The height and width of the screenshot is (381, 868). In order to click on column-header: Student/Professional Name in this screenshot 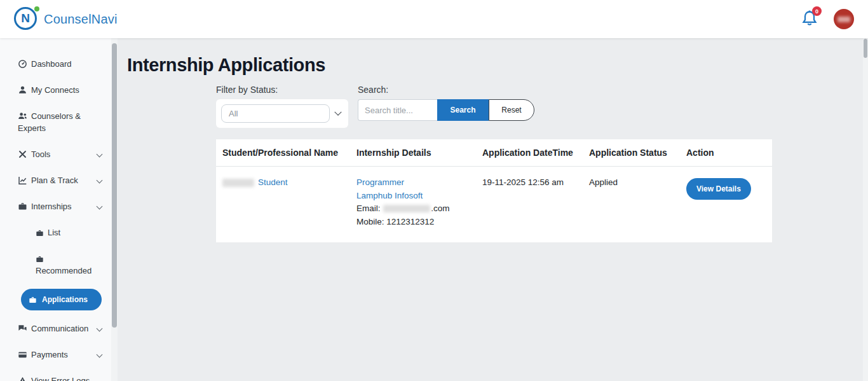, I will do `click(283, 153)`.